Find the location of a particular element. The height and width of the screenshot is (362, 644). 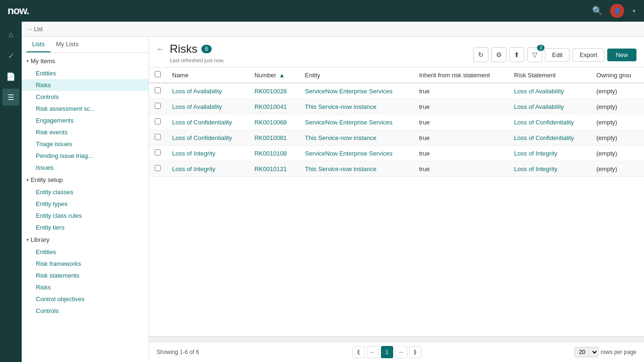

row-name-2: Loss of Confidentiality is located at coordinates (207, 123).